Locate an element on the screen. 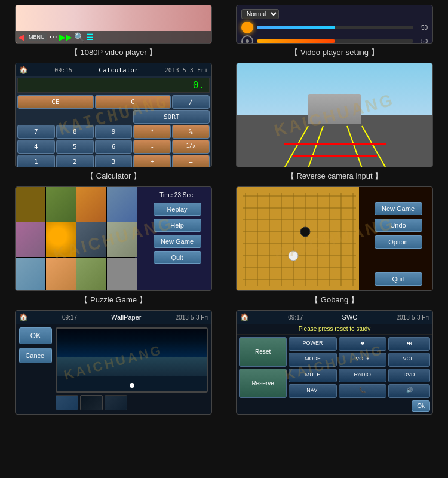  vol-minus-button: VOL- is located at coordinates (409, 360).